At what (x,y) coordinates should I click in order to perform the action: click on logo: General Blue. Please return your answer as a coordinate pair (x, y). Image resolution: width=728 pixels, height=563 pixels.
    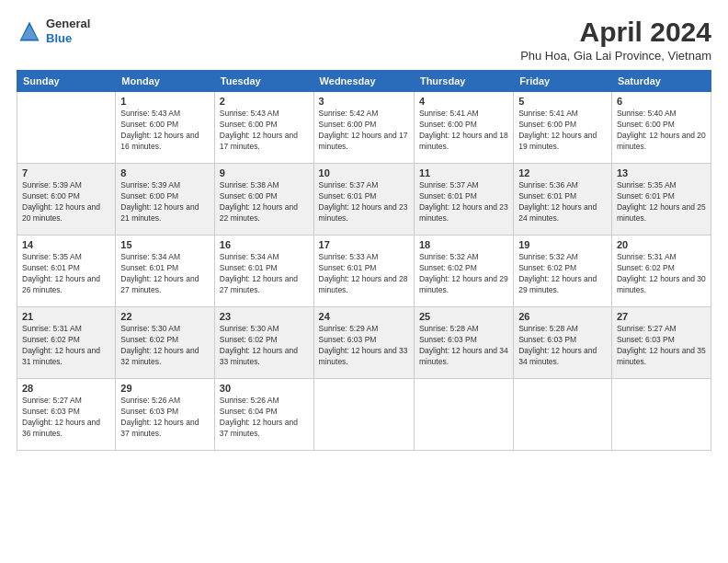
    Looking at the image, I should click on (53, 31).